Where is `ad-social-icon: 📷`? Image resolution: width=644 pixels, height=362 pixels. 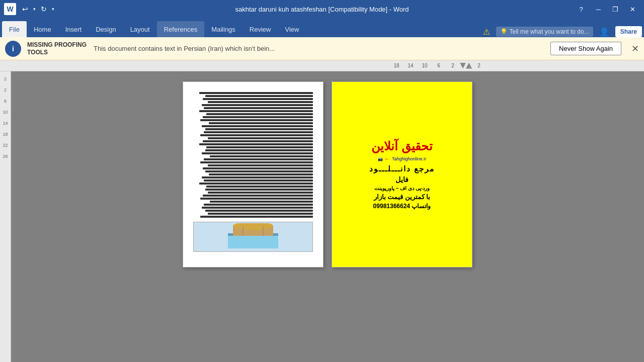
ad-social-icon: 📷 is located at coordinates (380, 159).